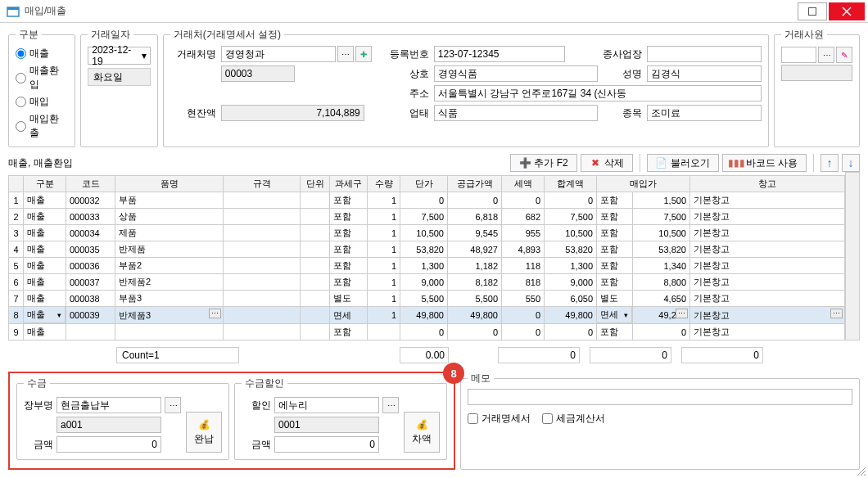 This screenshot has height=478, width=868. Describe the element at coordinates (500, 419) in the screenshot. I see `chk-statement: 거래명세서` at that location.